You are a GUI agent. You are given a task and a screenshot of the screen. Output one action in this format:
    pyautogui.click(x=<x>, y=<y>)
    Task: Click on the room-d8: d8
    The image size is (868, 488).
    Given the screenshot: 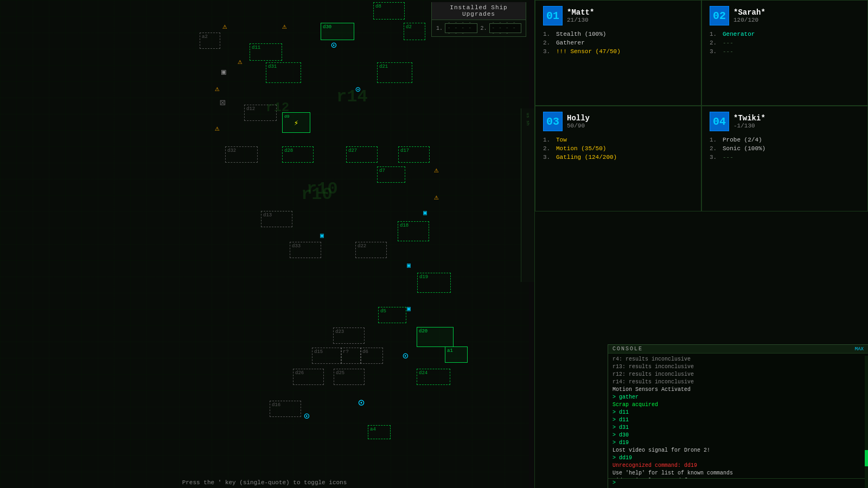 What is the action you would take?
    pyautogui.click(x=389, y=11)
    